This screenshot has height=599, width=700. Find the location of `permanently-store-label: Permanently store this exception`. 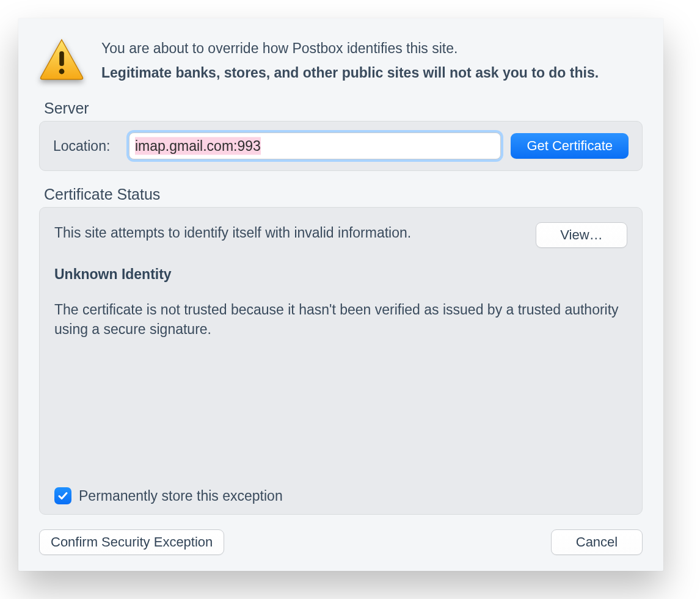

permanently-store-label: Permanently store this exception is located at coordinates (181, 496).